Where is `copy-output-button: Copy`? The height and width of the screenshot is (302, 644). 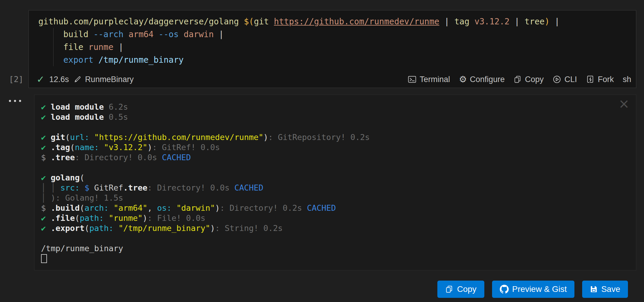
copy-output-button: Copy is located at coordinates (461, 289).